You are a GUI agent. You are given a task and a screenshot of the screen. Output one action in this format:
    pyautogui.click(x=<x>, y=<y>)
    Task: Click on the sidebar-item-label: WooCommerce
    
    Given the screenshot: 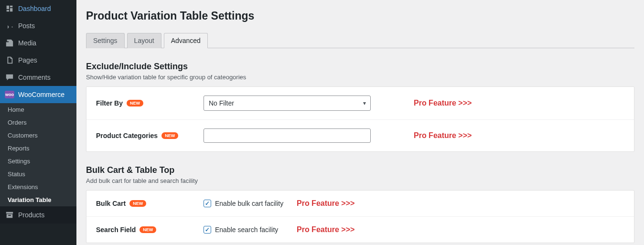 What is the action you would take?
    pyautogui.click(x=41, y=95)
    